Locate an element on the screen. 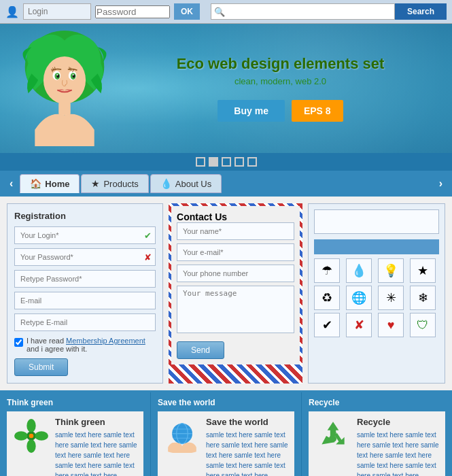 This screenshot has width=452, height=476. search-wrap: 🔍 Search is located at coordinates (329, 12).